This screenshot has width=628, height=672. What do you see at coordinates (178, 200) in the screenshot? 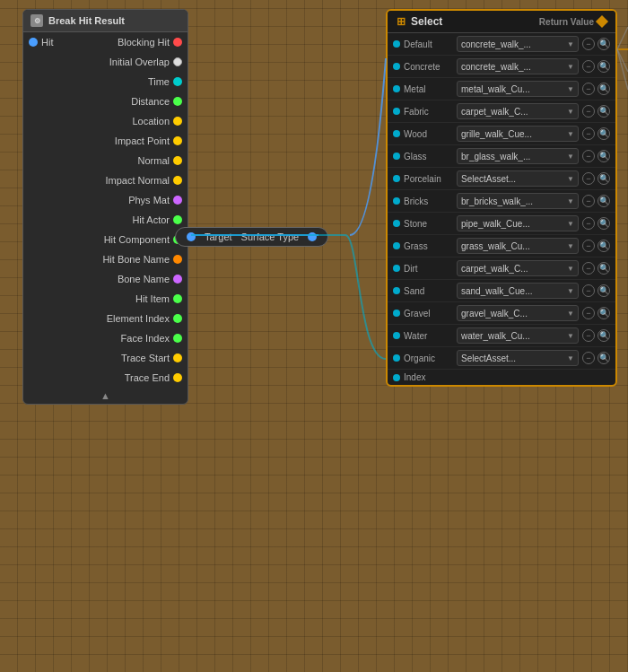
I see `pin-dot-phys-mat` at bounding box center [178, 200].